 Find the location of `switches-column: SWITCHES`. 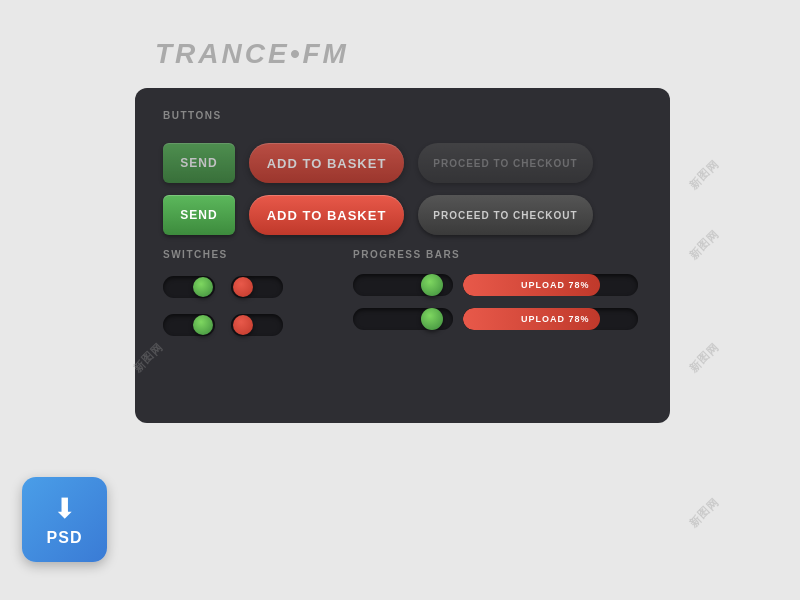

switches-column: SWITCHES is located at coordinates (243, 300).